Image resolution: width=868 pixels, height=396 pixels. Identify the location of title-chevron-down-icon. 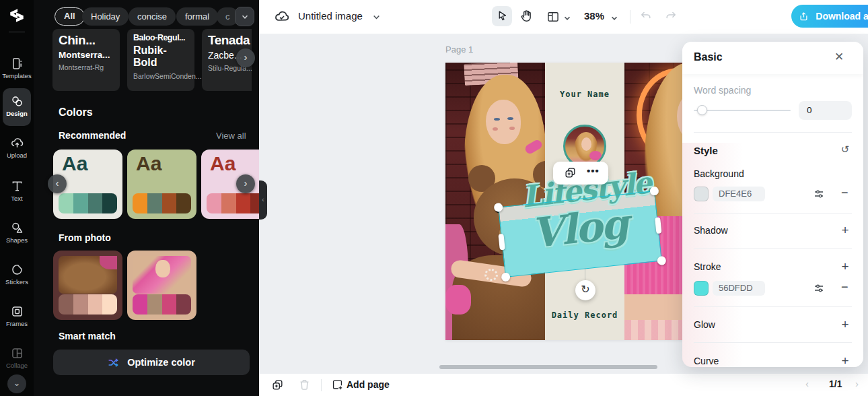
(377, 18).